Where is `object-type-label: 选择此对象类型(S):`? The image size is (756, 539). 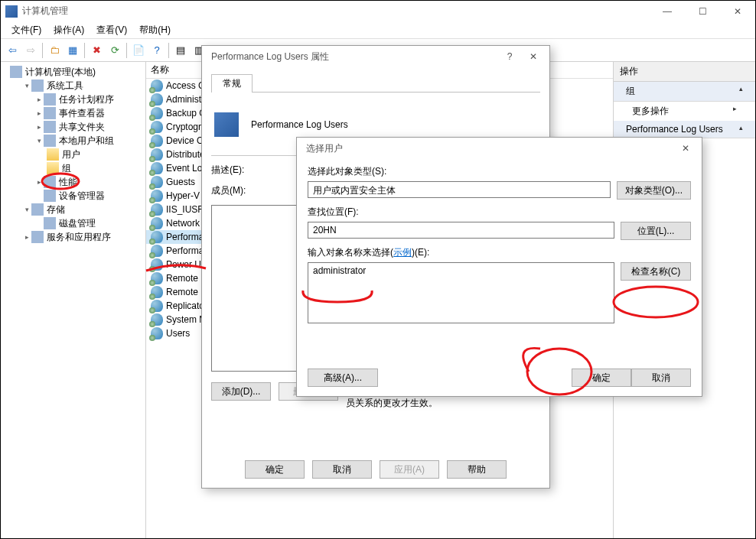
object-type-label: 选择此对象类型(S): is located at coordinates (499, 171).